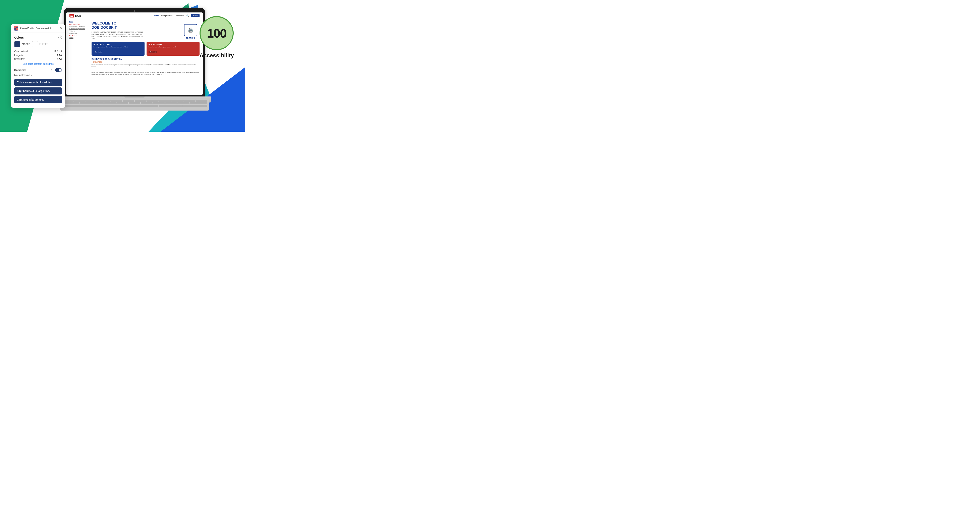 The width and height of the screenshot is (980, 527). What do you see at coordinates (38, 91) in the screenshot?
I see `preview-bold-text: 14pt bold text is large text.` at bounding box center [38, 91].